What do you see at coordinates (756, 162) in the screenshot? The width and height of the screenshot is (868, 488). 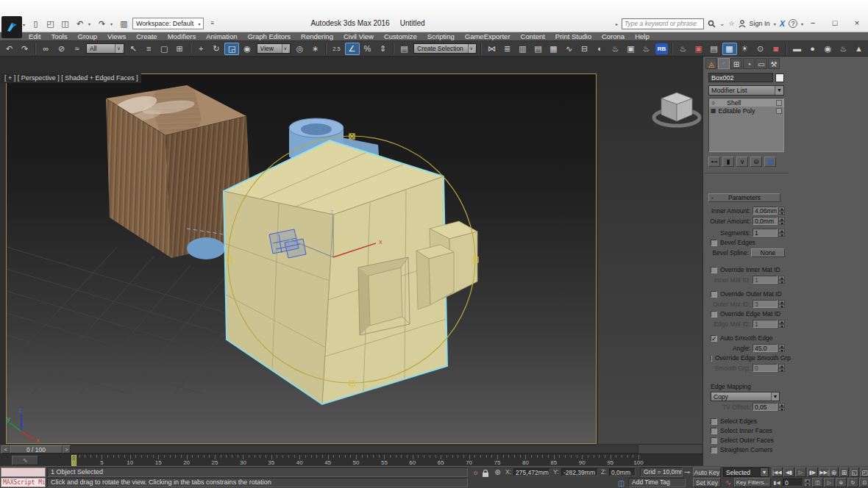 I see `remove-modifier-button: ⊖` at bounding box center [756, 162].